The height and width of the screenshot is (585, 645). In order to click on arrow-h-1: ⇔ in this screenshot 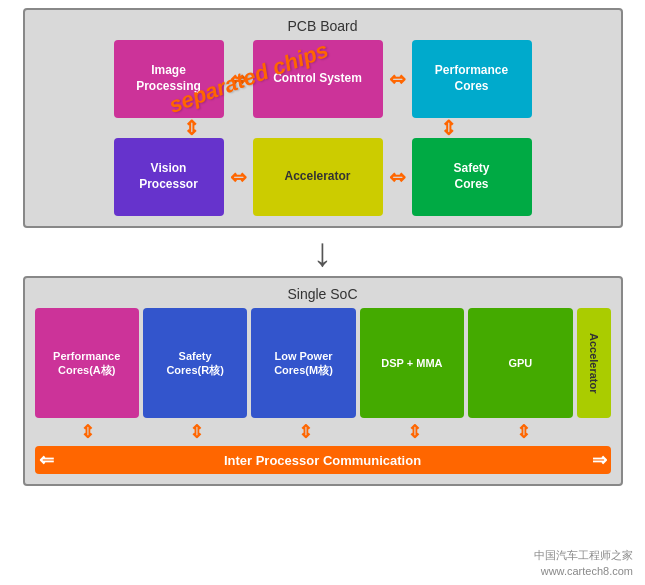, I will do `click(238, 79)`.